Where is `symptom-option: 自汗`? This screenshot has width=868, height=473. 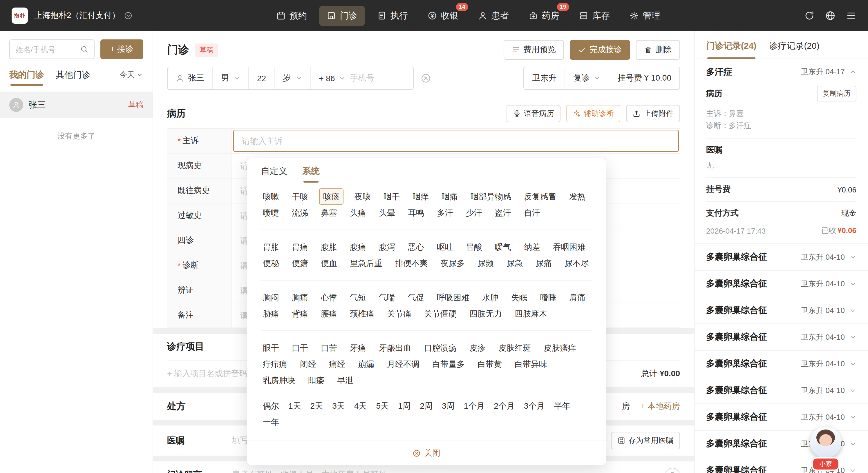
symptom-option: 自汗 is located at coordinates (532, 213).